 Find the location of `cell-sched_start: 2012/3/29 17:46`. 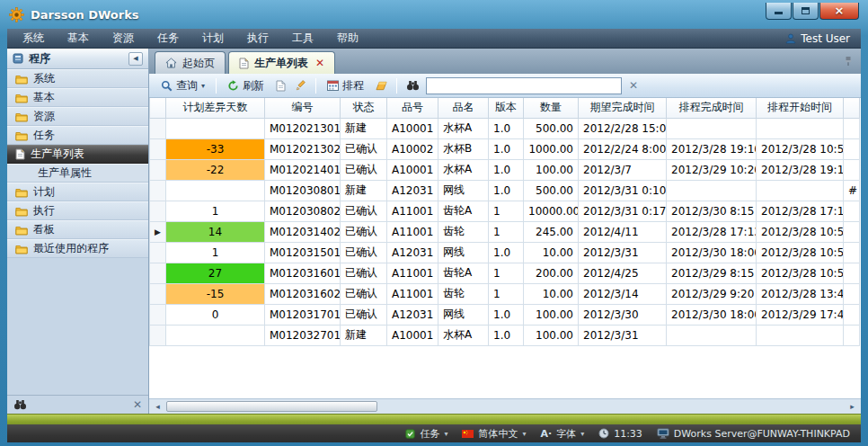

cell-sched_start: 2012/3/29 17:46 is located at coordinates (800, 315).